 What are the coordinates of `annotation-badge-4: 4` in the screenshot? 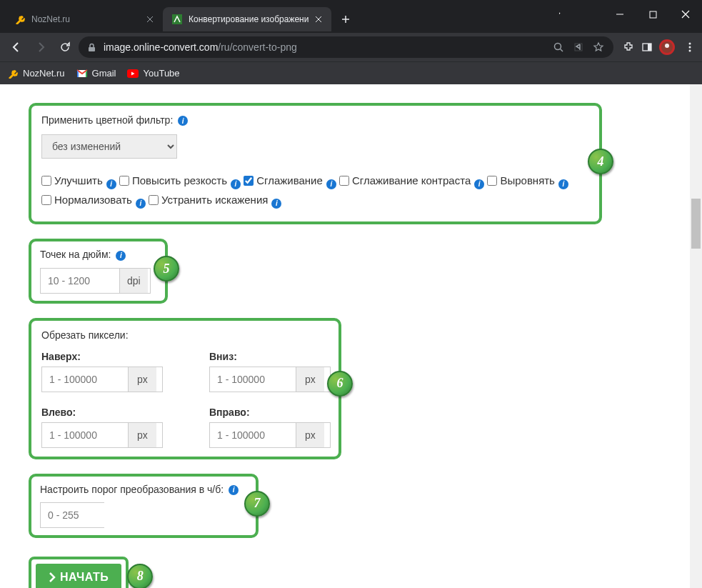 It's located at (601, 161).